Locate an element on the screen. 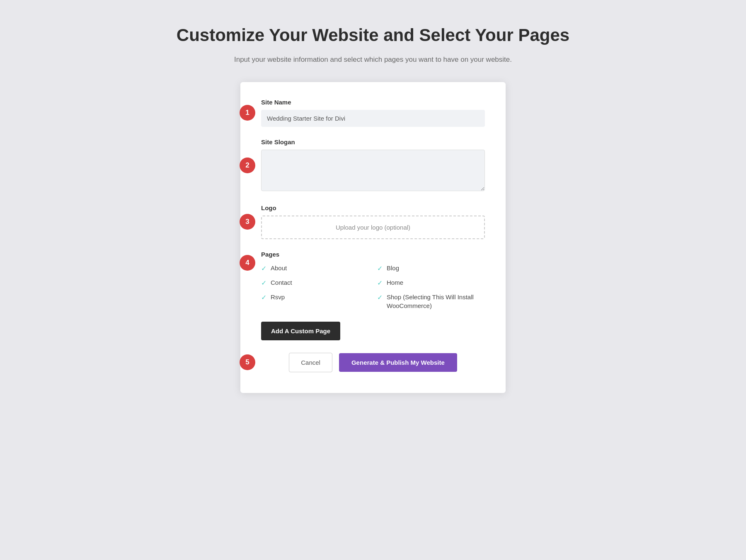  check-icon-blog: ✓ is located at coordinates (380, 269).